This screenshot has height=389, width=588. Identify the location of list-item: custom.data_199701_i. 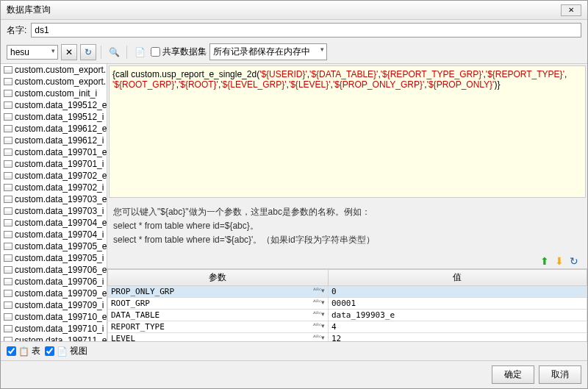
(54, 164).